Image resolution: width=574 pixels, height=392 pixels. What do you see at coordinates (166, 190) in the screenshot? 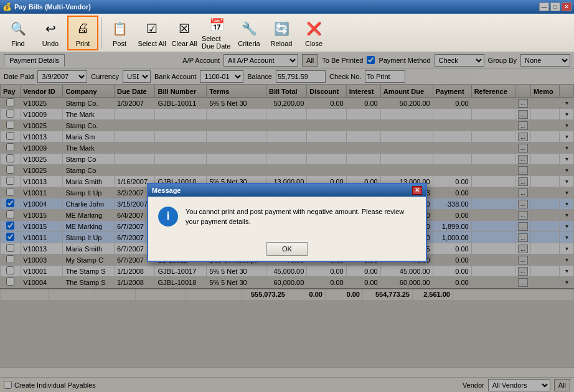
I see `modal-title: Message` at bounding box center [166, 190].